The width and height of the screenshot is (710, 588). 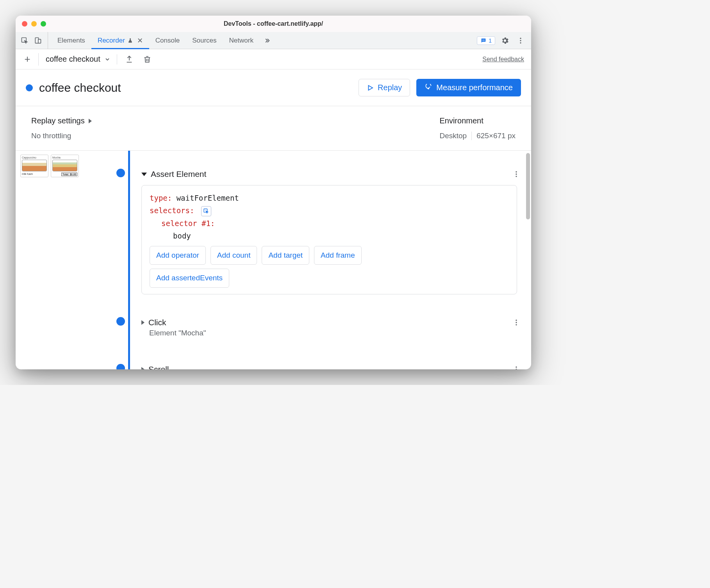 I want to click on step-thumbnails: Cappuccino milk foam Mocha Total: $0.00, so click(x=55, y=260).